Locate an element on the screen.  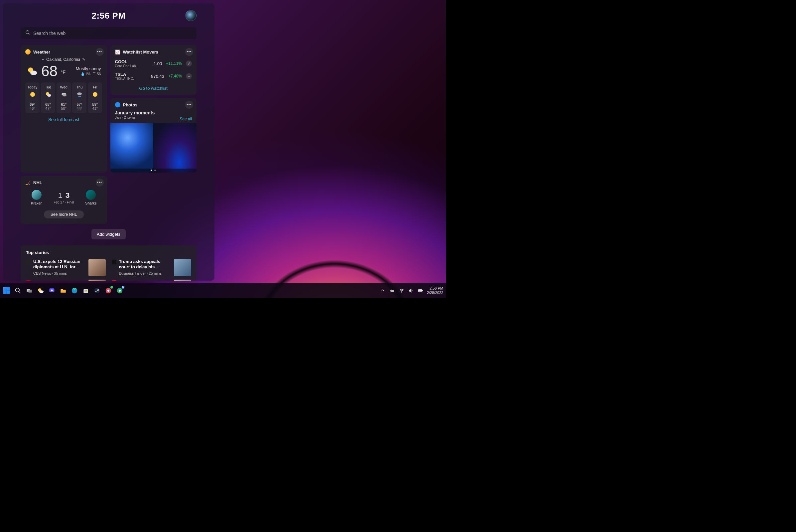
stocks-icon: 📈 is located at coordinates (118, 52).